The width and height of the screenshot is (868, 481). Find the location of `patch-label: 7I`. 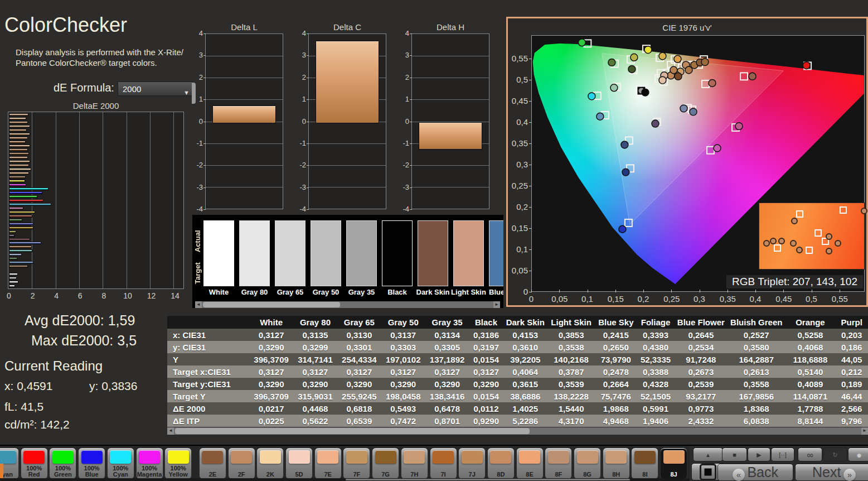

patch-label: 7I is located at coordinates (444, 474).